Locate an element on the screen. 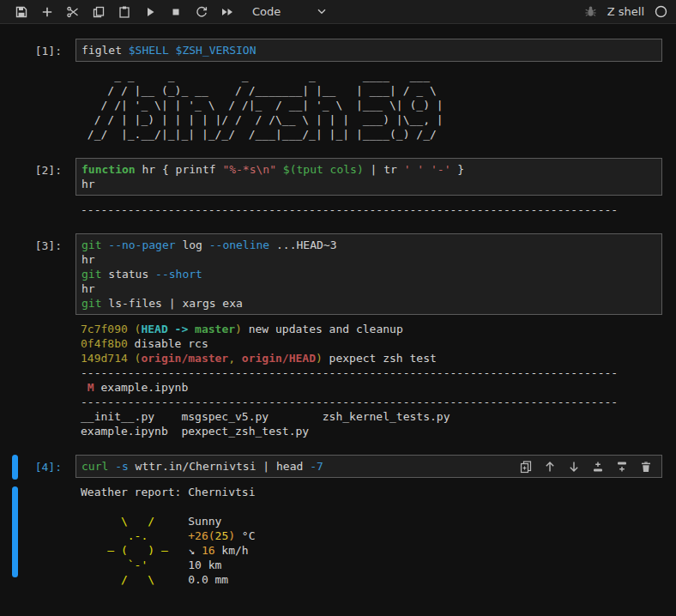 The image size is (676, 616). chevron-down-icon is located at coordinates (322, 12).